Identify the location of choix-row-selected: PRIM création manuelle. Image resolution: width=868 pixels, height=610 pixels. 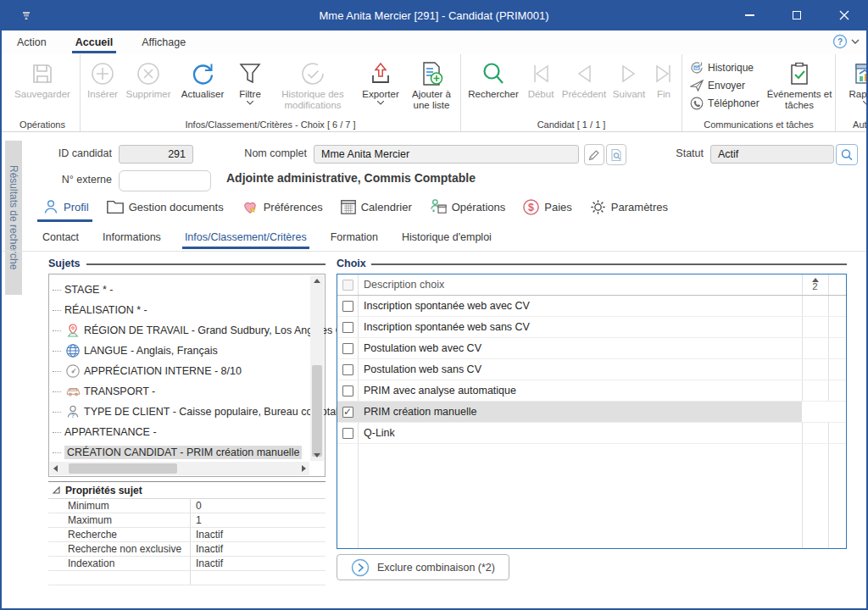
(592, 412).